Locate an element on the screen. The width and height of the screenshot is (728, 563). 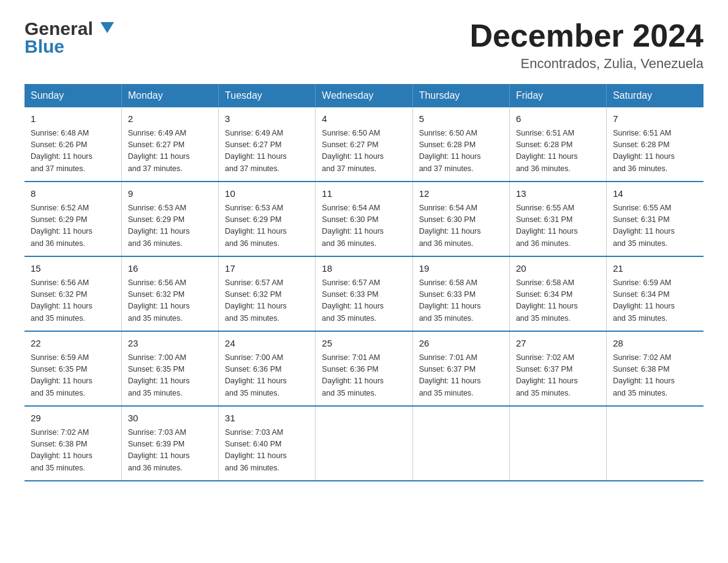
day-number: 16 is located at coordinates (170, 269).